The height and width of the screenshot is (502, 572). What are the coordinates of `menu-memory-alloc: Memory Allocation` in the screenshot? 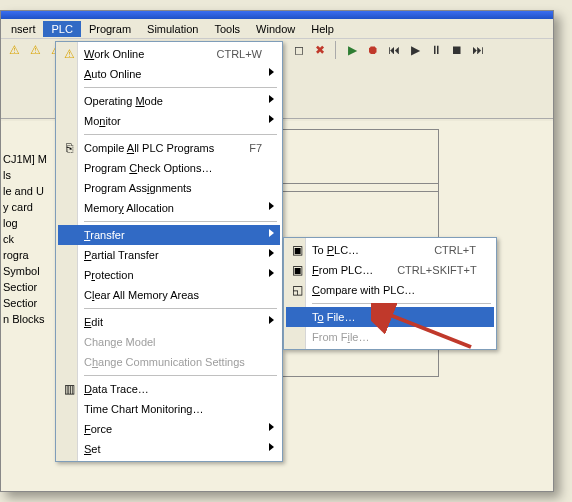 It's located at (169, 208).